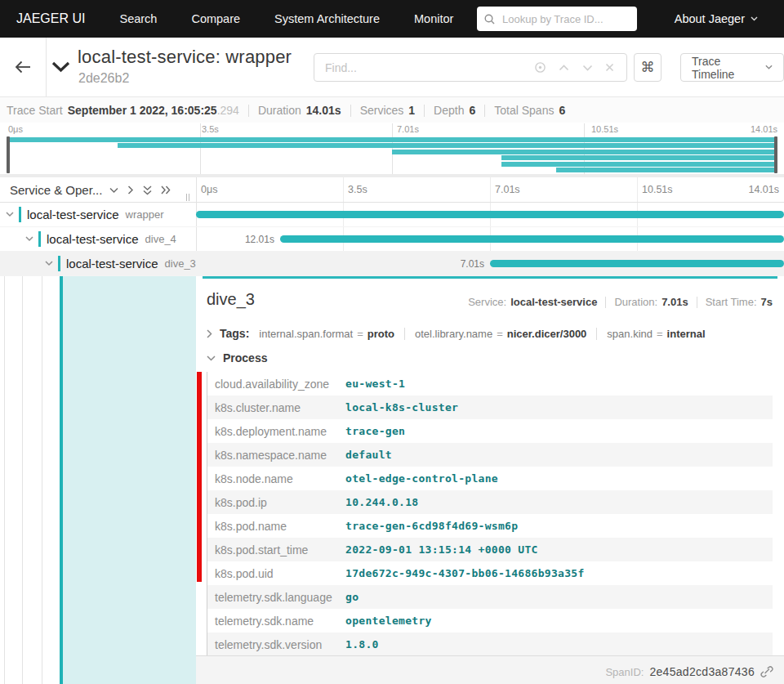 The image size is (784, 684). I want to click on tag-value: proto, so click(381, 333).